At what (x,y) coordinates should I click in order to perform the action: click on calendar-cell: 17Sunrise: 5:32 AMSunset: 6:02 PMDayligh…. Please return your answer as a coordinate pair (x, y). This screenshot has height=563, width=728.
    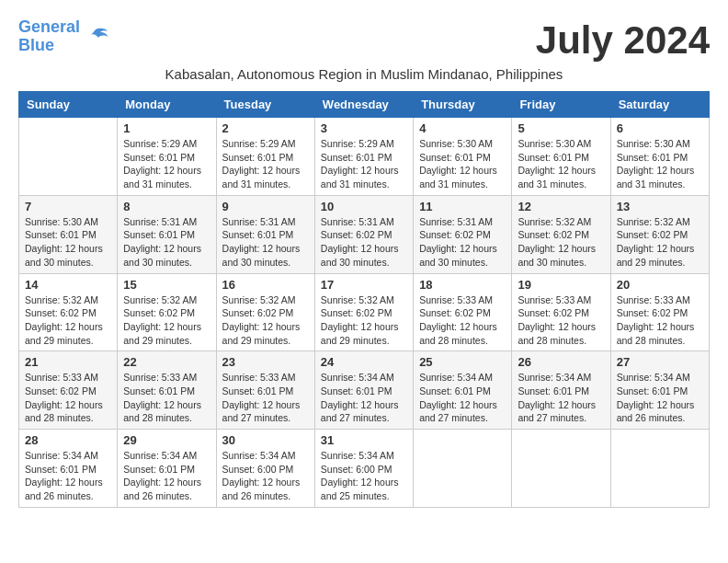
    Looking at the image, I should click on (364, 313).